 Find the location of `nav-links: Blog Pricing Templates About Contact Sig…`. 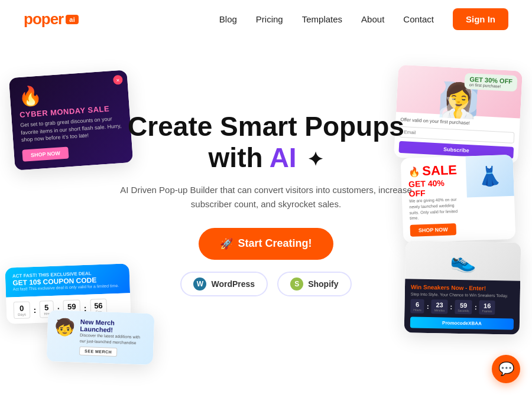

nav-links: Blog Pricing Templates About Contact Sig… is located at coordinates (364, 19).